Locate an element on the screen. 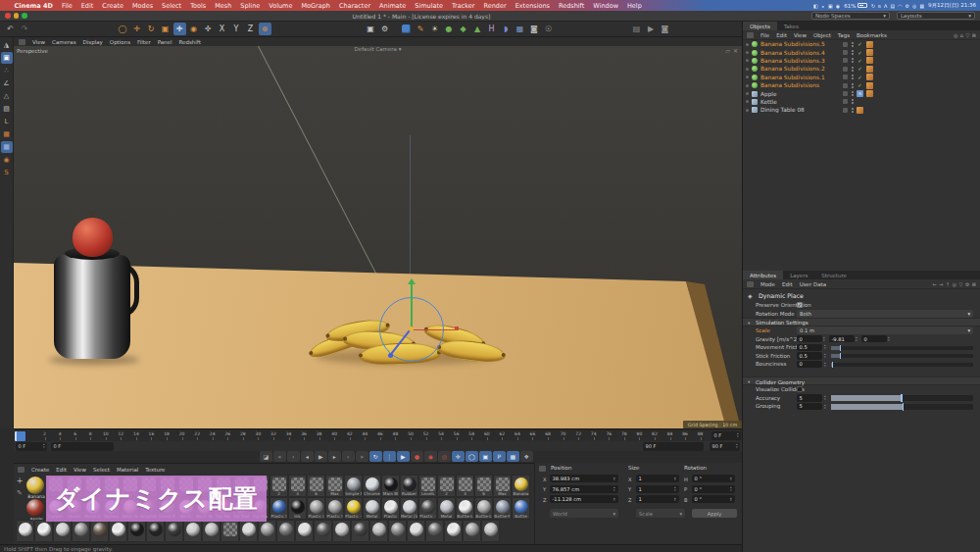 The image size is (980, 552). bluetooth-icon: ʙ is located at coordinates (880, 6).